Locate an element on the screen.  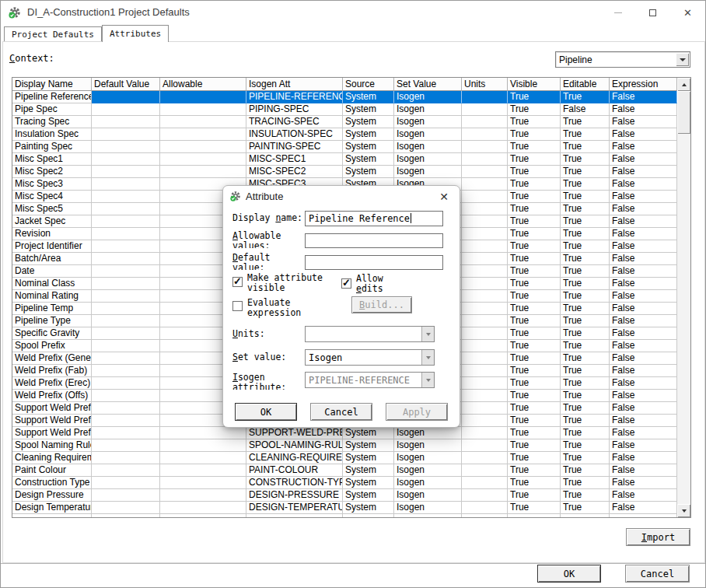
close-button: ✕ is located at coordinates (687, 12).